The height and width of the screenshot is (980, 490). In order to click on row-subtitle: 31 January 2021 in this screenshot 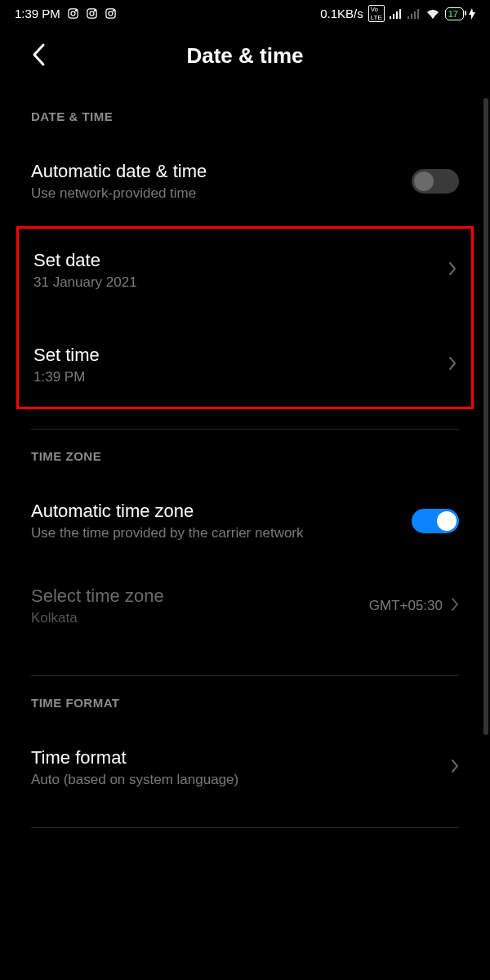, I will do `click(241, 283)`.